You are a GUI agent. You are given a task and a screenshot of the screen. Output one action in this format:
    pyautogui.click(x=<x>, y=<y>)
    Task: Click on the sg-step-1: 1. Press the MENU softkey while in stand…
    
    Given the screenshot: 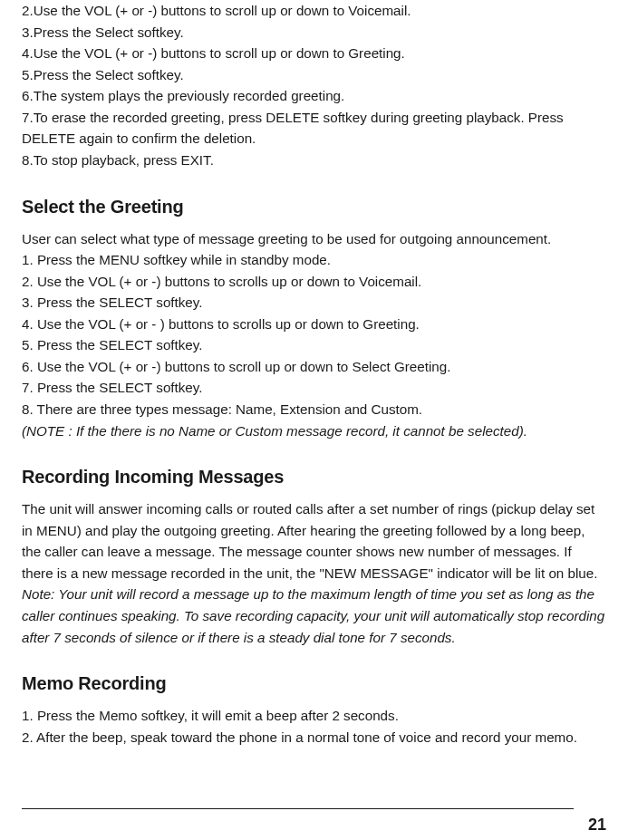 What is the action you would take?
    pyautogui.click(x=314, y=260)
    